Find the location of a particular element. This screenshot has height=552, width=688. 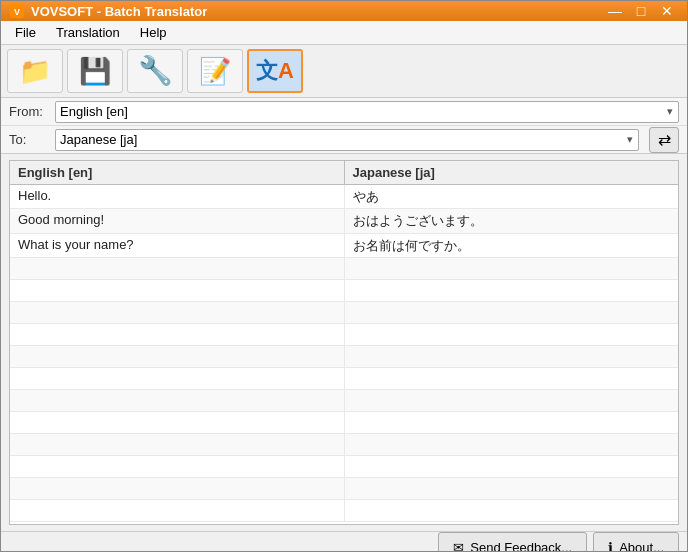

table-header: English [en] Japanese [ja] is located at coordinates (344, 173).